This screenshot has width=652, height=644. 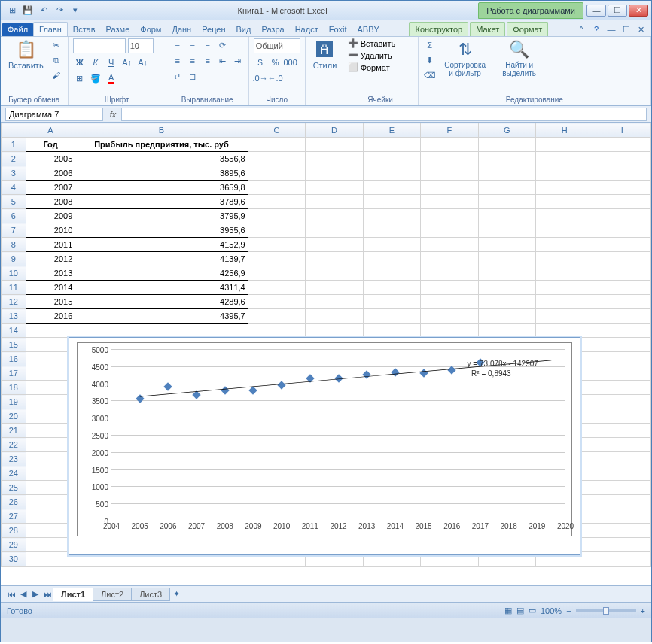 What do you see at coordinates (430, 60) in the screenshot?
I see `fill-icon: ⬇` at bounding box center [430, 60].